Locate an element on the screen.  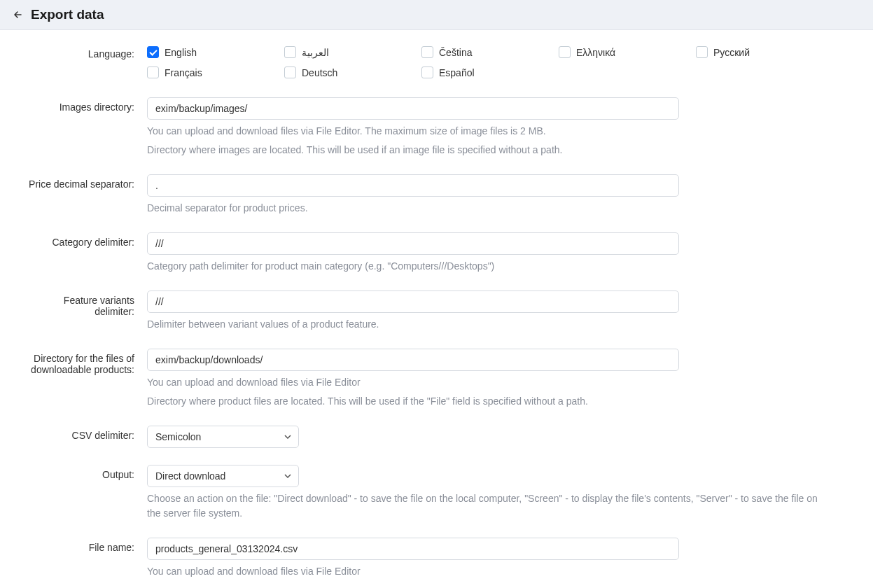
help-text: Delimiter between variant values of a pr… is located at coordinates (487, 325).